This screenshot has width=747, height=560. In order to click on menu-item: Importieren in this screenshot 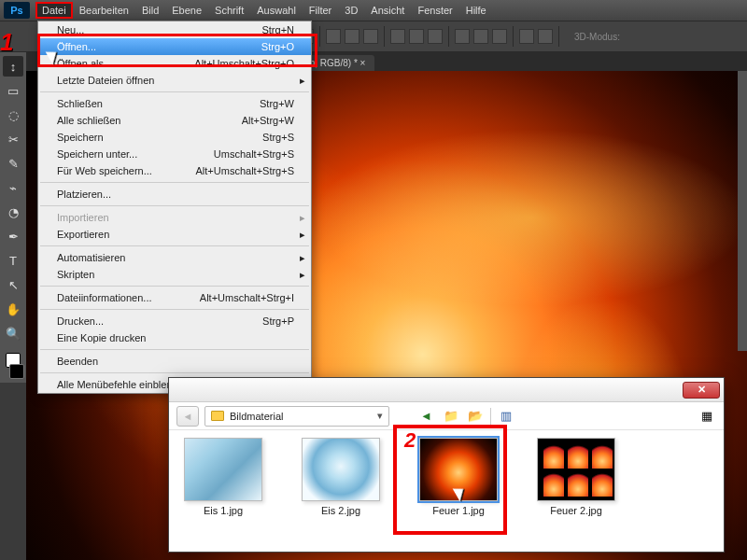, I will do `click(175, 217)`.